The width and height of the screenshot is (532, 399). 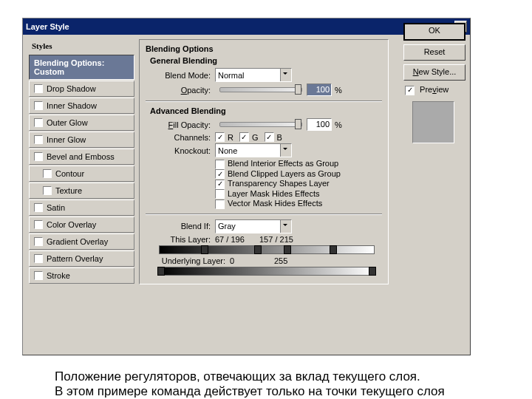 I want to click on blend-mode-select: Normal, so click(x=253, y=75).